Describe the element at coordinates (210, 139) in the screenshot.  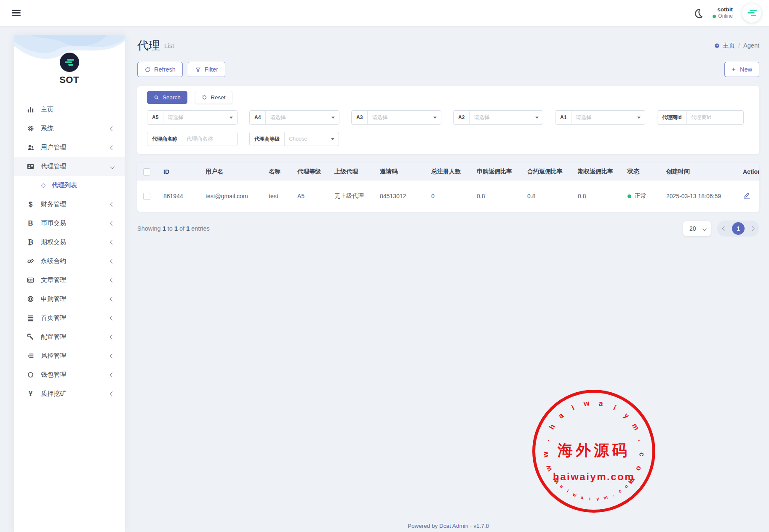
I see `agent-name-input` at that location.